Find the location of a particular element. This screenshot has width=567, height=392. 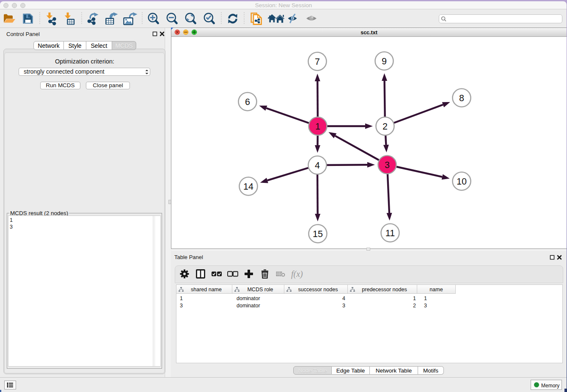

svg-text: 15 is located at coordinates (318, 234).